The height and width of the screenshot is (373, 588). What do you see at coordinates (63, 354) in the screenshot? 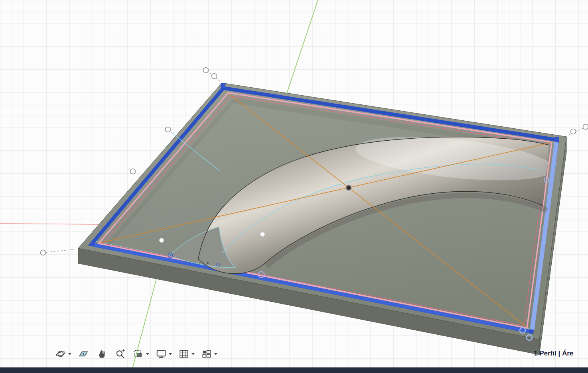
I see `orbit-group` at bounding box center [63, 354].